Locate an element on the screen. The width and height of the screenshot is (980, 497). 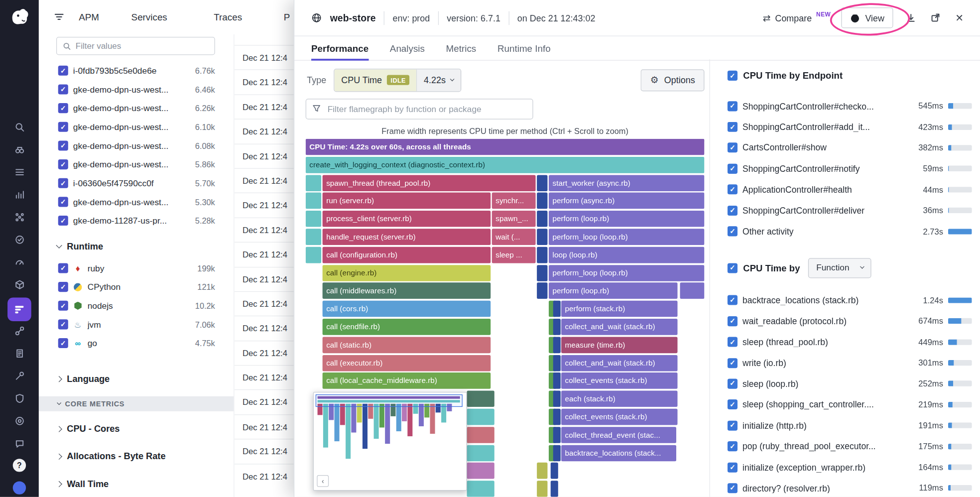
infrastructure-icon is located at coordinates (19, 284).